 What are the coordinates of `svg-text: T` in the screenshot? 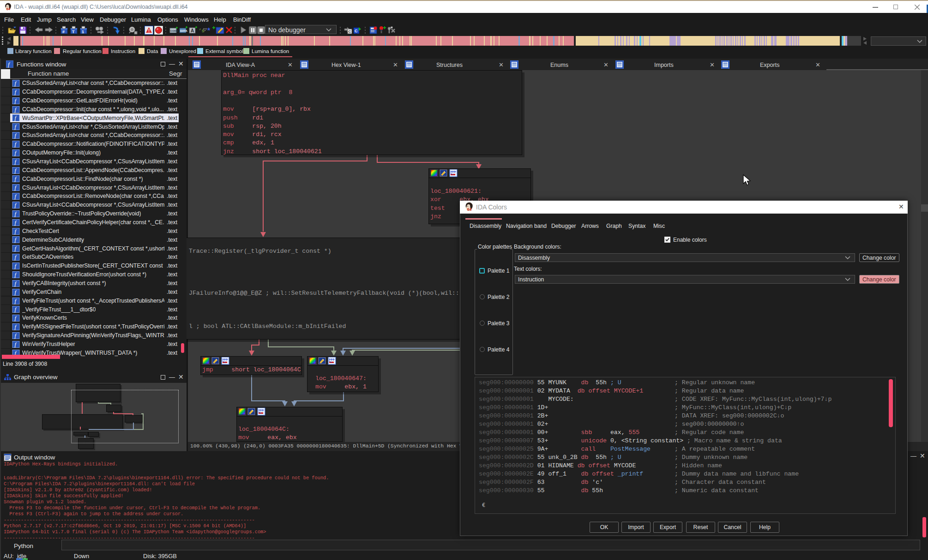 It's located at (73, 32).